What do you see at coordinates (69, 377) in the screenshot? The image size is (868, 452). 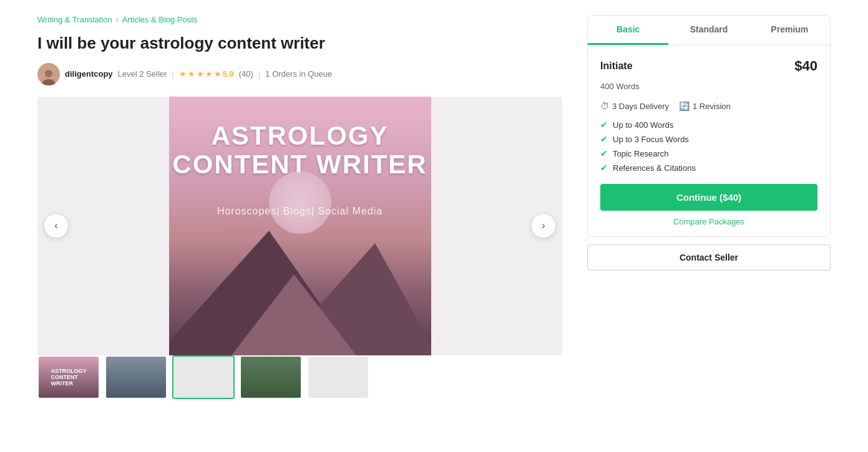 I see `thumbnail-1: ASTROLOGYCONTENTWRITER` at bounding box center [69, 377].